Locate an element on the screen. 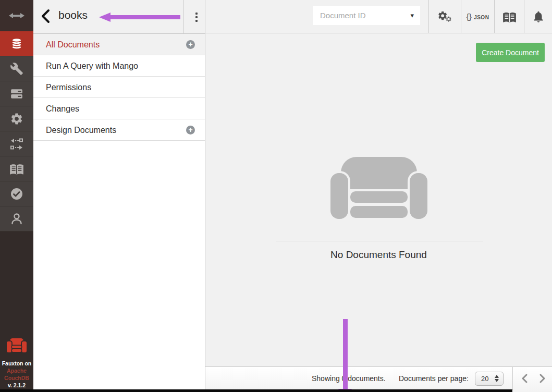 Image resolution: width=552 pixels, height=392 pixels. api-docs-button is located at coordinates (509, 17).